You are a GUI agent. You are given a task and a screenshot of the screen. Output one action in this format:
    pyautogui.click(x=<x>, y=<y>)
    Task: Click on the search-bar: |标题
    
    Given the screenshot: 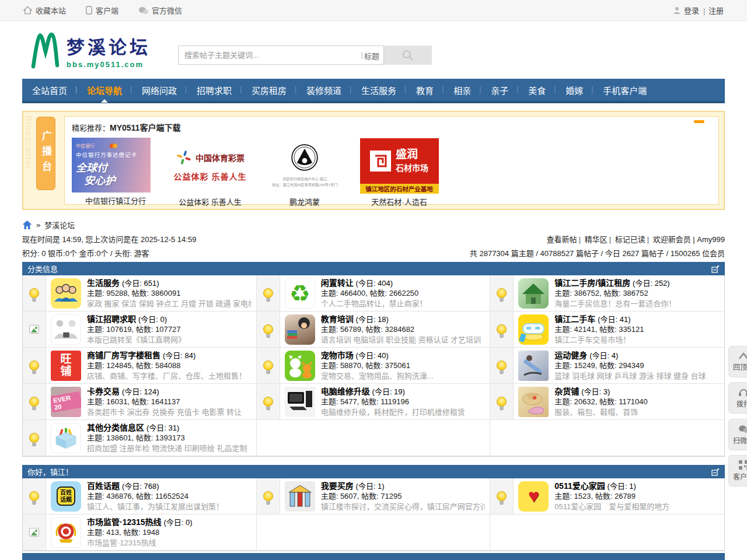 What is the action you would take?
    pyautogui.click(x=305, y=55)
    